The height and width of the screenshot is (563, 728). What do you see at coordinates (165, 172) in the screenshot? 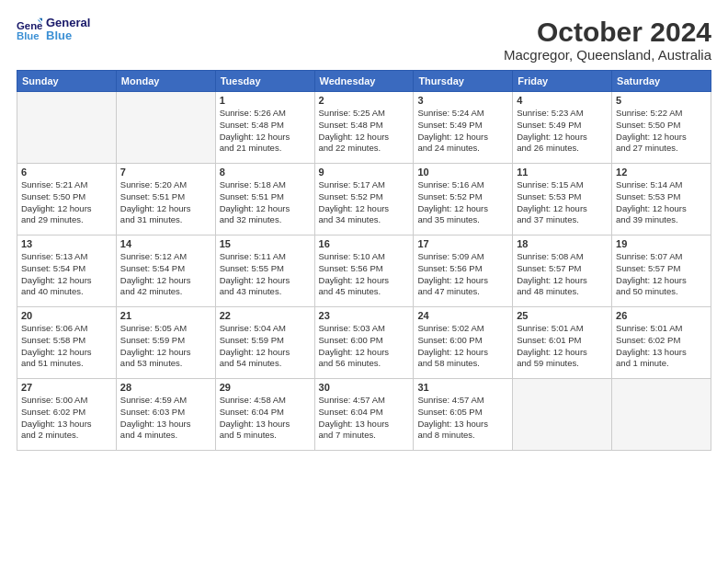
I see `day-number: 7` at bounding box center [165, 172].